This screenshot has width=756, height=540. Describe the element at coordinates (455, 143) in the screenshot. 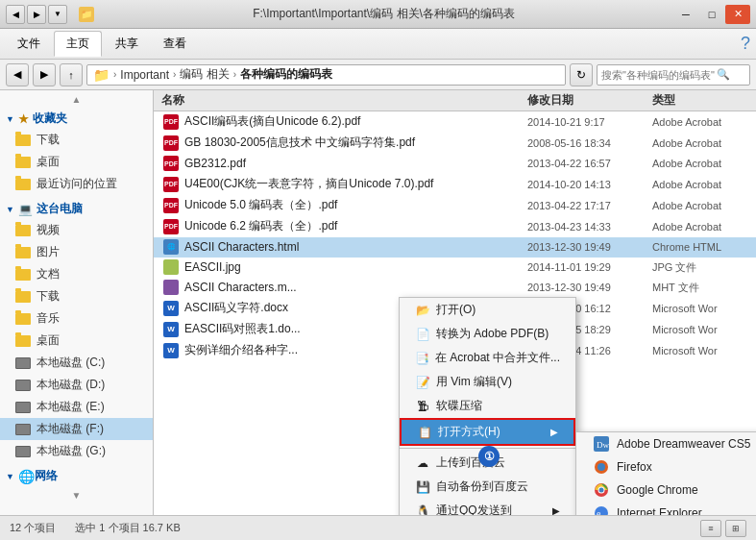

I see `table-row: PDF GB 18030-2005信息技术 中文编码字符集.pdf 2008-0…` at that location.